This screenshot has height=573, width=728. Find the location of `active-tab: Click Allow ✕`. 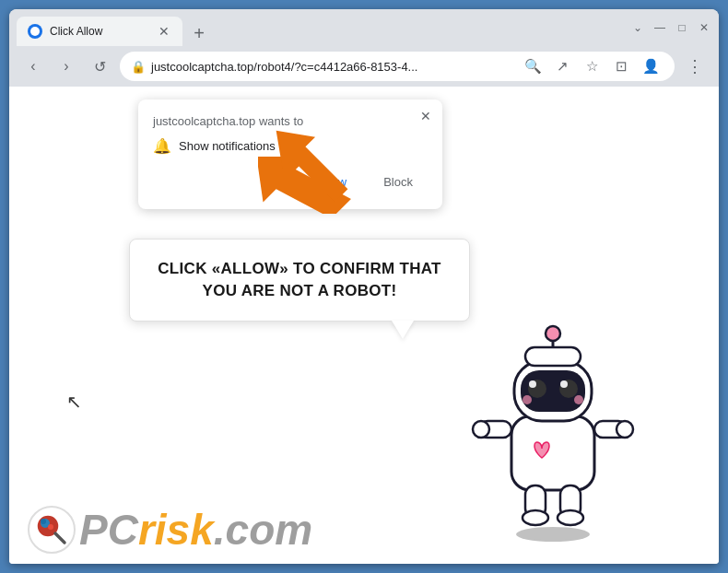

active-tab: Click Allow ✕ is located at coordinates (100, 31).